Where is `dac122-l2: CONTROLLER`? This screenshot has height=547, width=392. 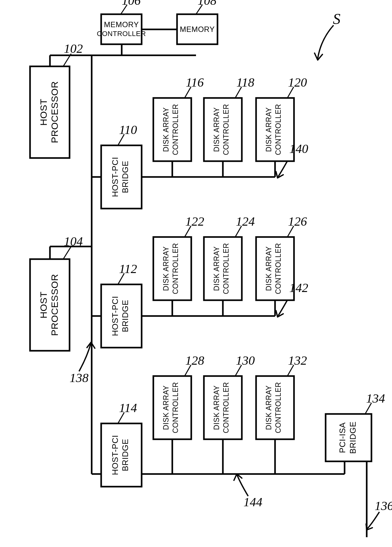 dac122-l2: CONTROLLER is located at coordinates (175, 269).